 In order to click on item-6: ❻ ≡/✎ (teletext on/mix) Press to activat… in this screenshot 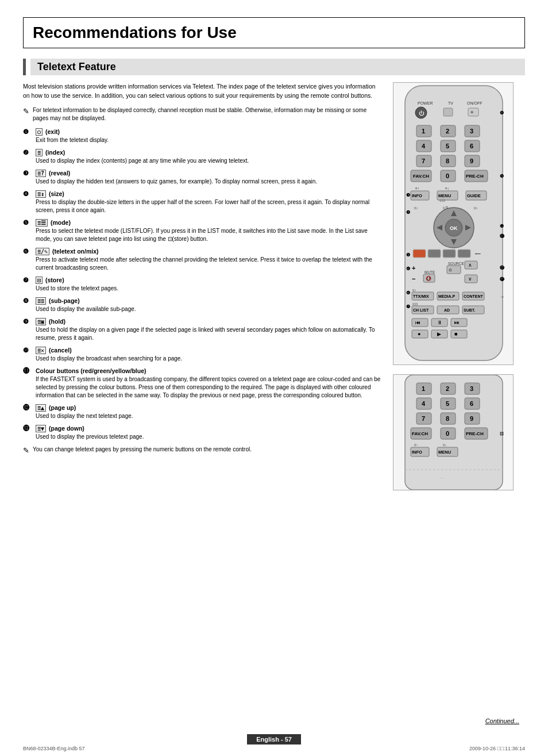, I will do `click(202, 260)`.